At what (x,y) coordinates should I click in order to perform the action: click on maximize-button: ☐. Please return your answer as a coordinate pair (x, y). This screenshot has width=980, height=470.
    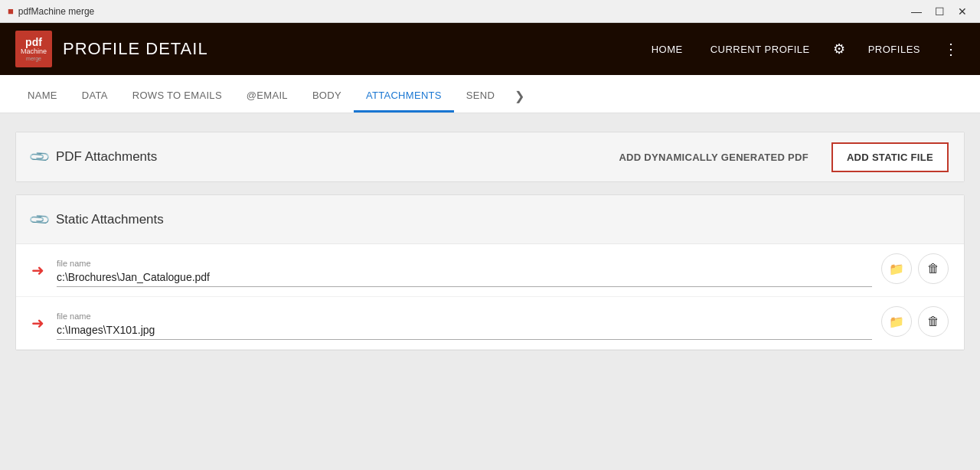
    Looking at the image, I should click on (939, 11).